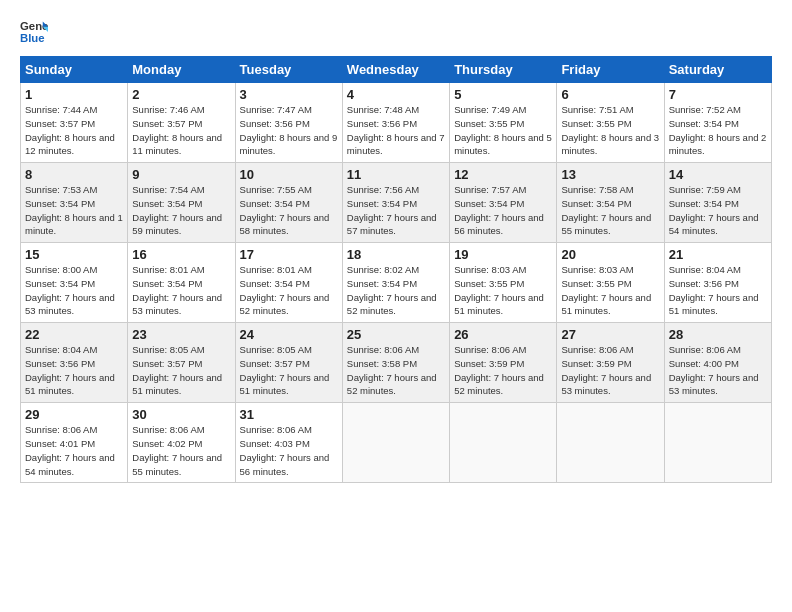 This screenshot has height=612, width=792. Describe the element at coordinates (396, 32) in the screenshot. I see `header: General Blue` at that location.